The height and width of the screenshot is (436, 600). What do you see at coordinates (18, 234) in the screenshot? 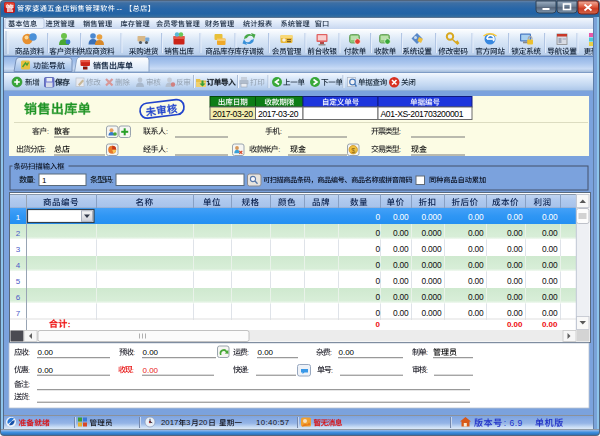
I see `svg-text: 2` at bounding box center [18, 234].